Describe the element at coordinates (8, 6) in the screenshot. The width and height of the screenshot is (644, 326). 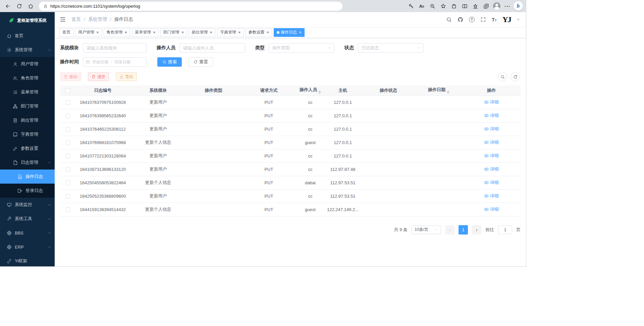
I see `back-button` at that location.